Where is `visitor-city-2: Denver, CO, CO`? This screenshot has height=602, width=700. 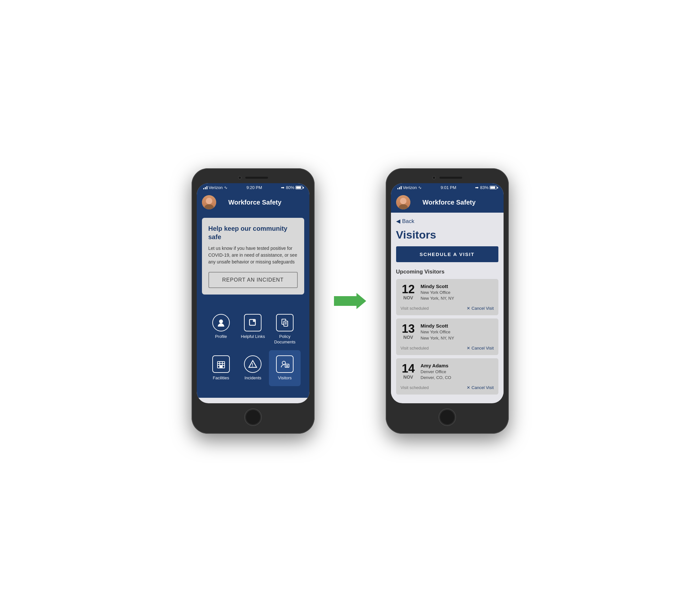
visitor-city-2: Denver, CO, CO is located at coordinates (457, 378).